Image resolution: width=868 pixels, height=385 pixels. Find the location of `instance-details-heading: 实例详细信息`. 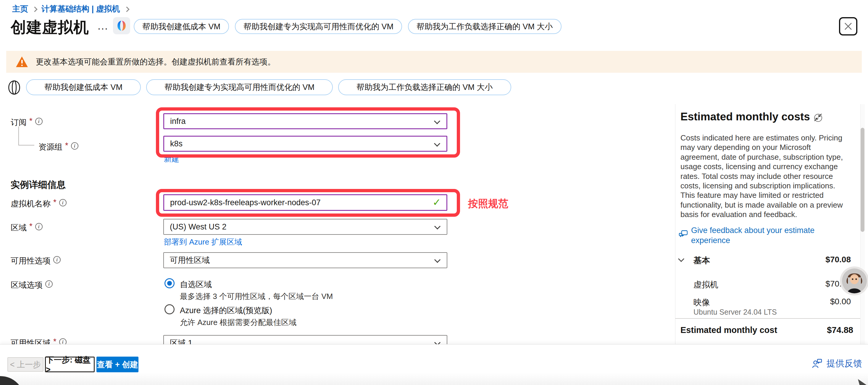

instance-details-heading: 实例详细信息 is located at coordinates (38, 185).